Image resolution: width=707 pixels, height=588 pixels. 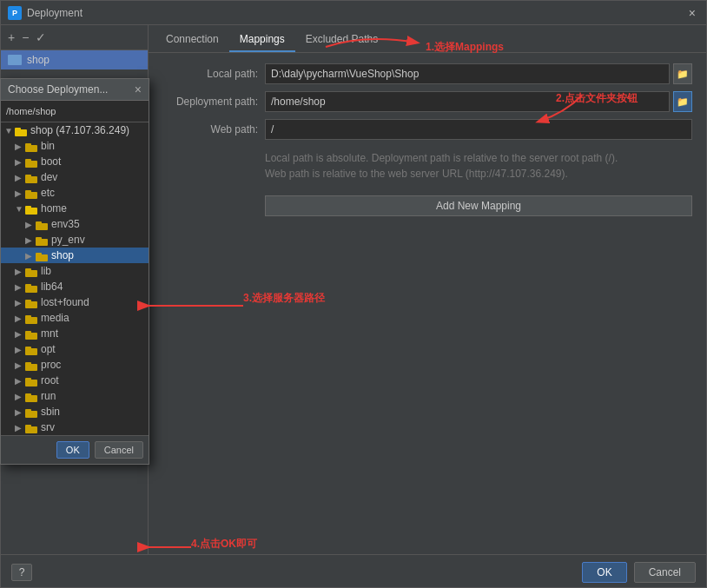 I want to click on deployment-path-row: Deployment path: 📁, so click(x=427, y=102).